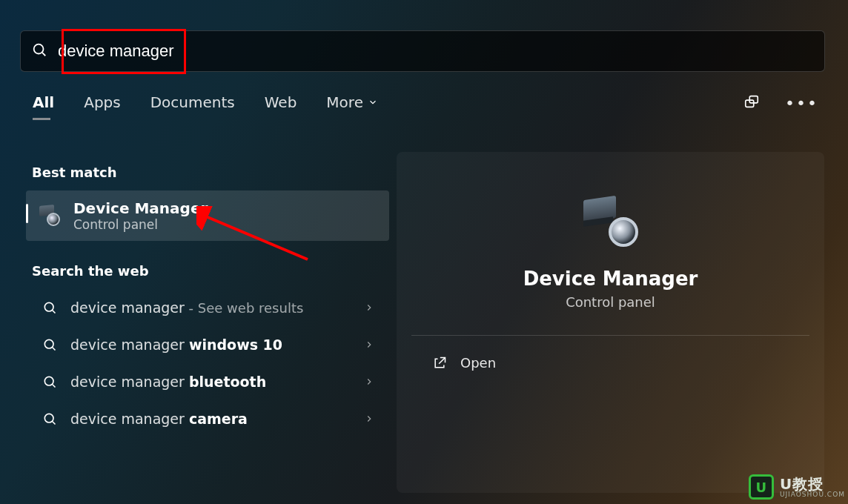  Describe the element at coordinates (141, 208) in the screenshot. I see `best-match-title: Device Manager` at that location.